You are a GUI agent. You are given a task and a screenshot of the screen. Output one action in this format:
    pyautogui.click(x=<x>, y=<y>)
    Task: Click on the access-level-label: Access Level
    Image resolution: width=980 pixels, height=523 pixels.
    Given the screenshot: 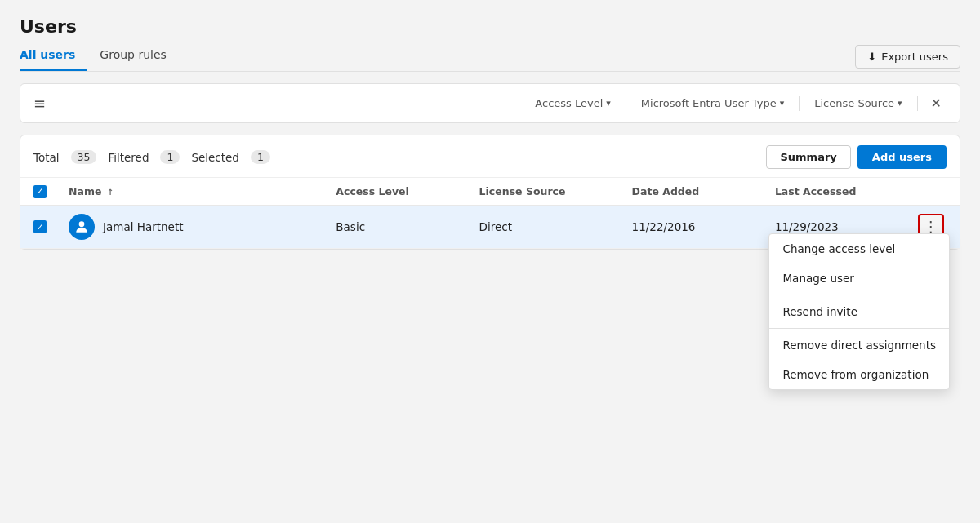 What is the action you would take?
    pyautogui.click(x=568, y=103)
    